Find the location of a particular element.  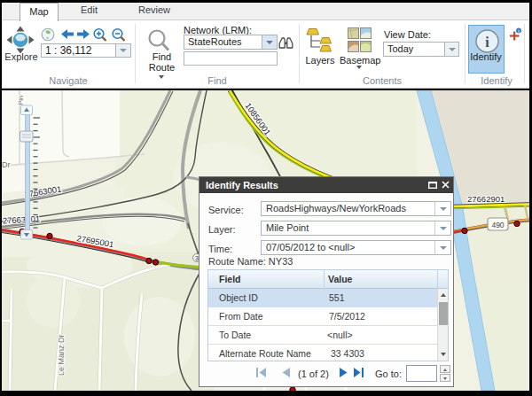

svg-text: Pin is located at coordinates (21, 100).